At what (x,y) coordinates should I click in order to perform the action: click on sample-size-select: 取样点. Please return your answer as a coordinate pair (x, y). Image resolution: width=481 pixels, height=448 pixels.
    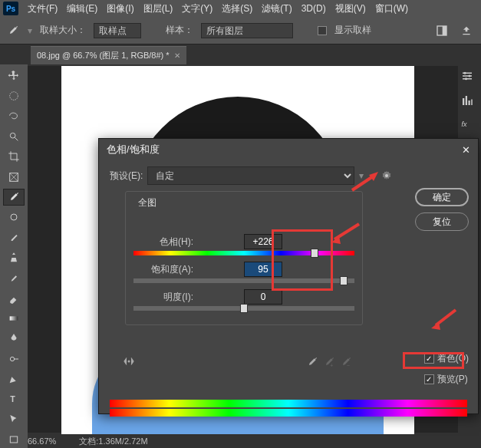
    Looking at the image, I should click on (117, 31).